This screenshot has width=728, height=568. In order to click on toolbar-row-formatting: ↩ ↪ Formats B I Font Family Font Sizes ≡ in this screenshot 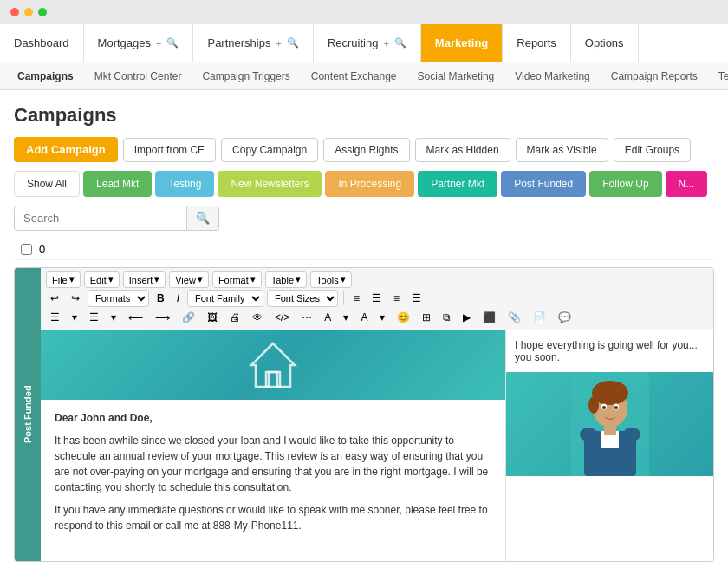, I will do `click(377, 298)`.